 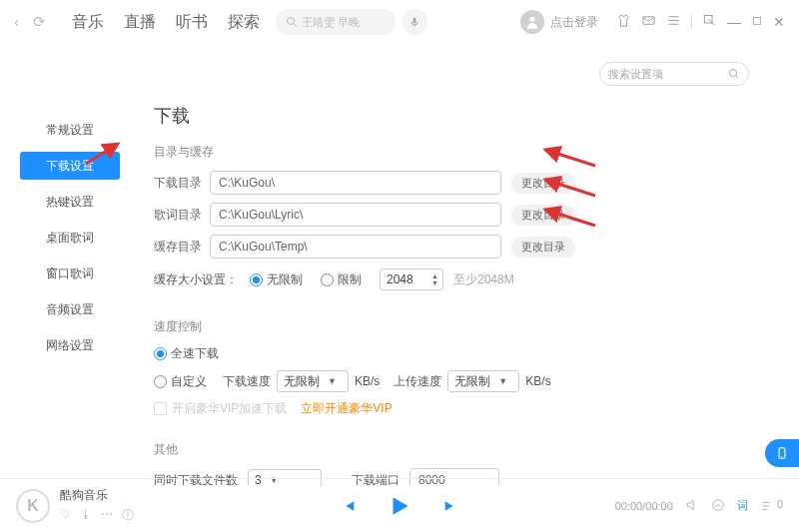 I want to click on next-icon, so click(x=450, y=506).